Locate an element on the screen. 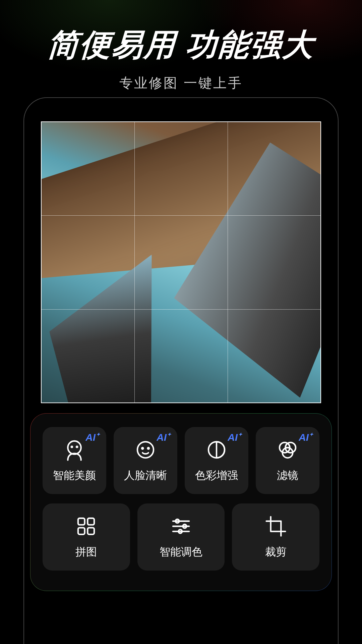 The image size is (362, 644). tool-collage: 拼图 is located at coordinates (86, 537).